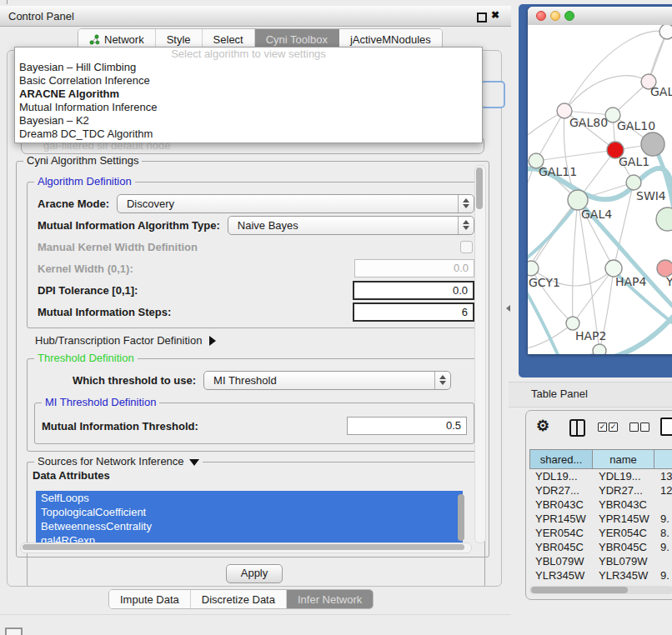 Image resolution: width=672 pixels, height=635 pixels. Describe the element at coordinates (664, 459) in the screenshot. I see `column-header-a: A` at that location.